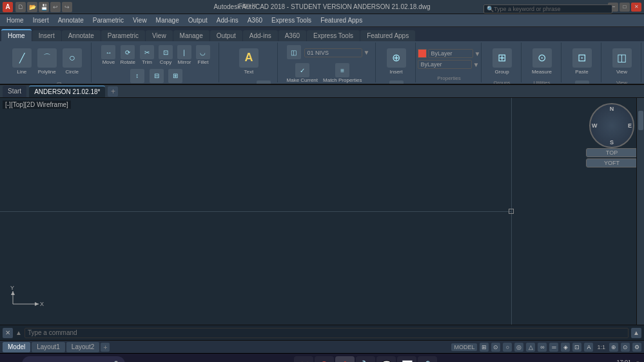 The width and height of the screenshot is (644, 362). What do you see at coordinates (531, 347) in the screenshot?
I see `osnap-icon: △` at bounding box center [531, 347].